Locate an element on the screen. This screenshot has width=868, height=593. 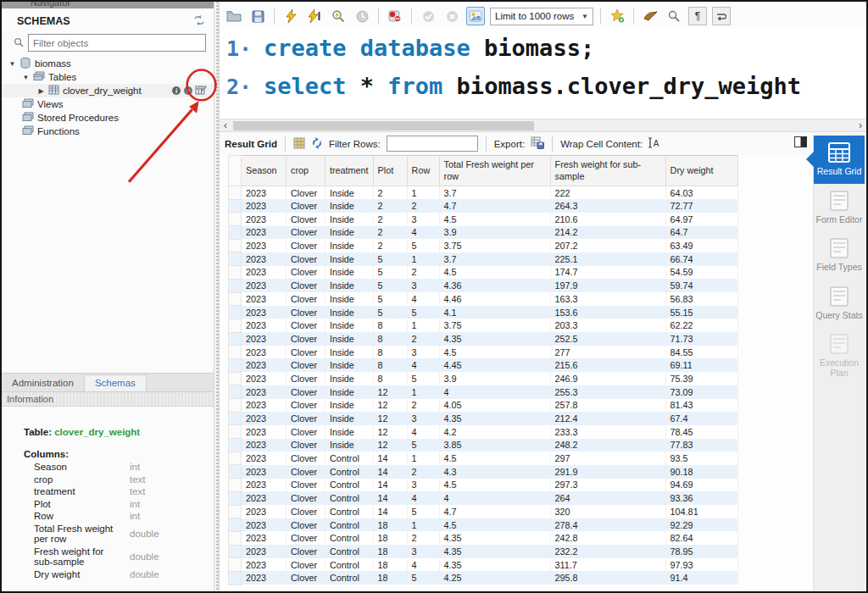
grid-cell: 246.9 is located at coordinates (608, 379).